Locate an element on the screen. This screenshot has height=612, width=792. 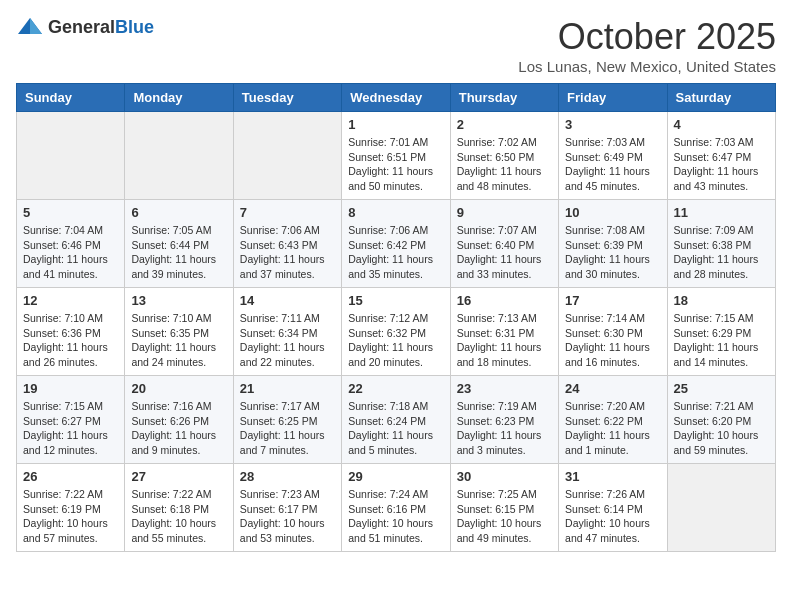
day-info: Sunrise: 7:26 AM Sunset: 6:14 PM Dayligh… is located at coordinates (612, 516).